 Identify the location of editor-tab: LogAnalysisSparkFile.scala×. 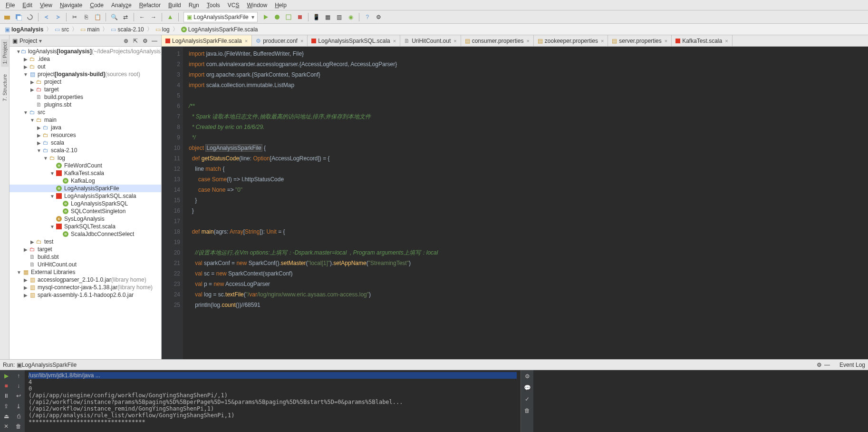
(207, 41).